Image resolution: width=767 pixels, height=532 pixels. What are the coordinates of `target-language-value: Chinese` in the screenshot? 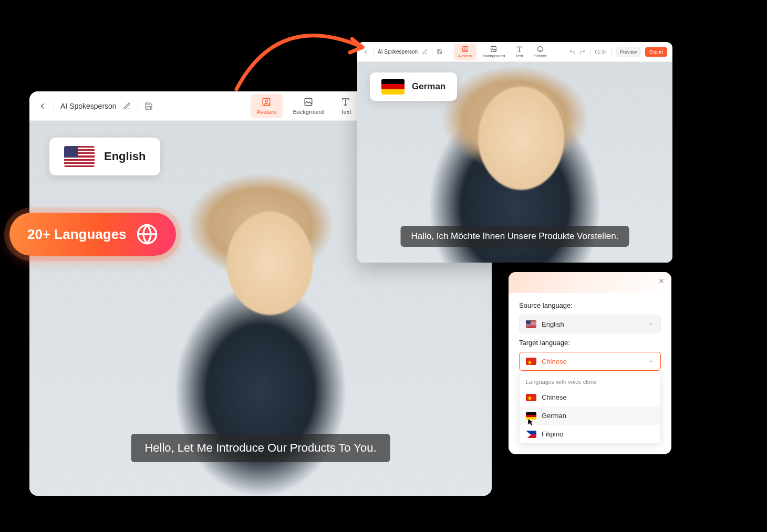 It's located at (592, 361).